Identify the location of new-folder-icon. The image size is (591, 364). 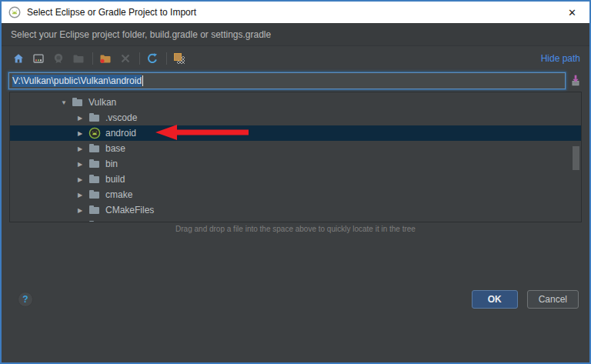
(105, 58).